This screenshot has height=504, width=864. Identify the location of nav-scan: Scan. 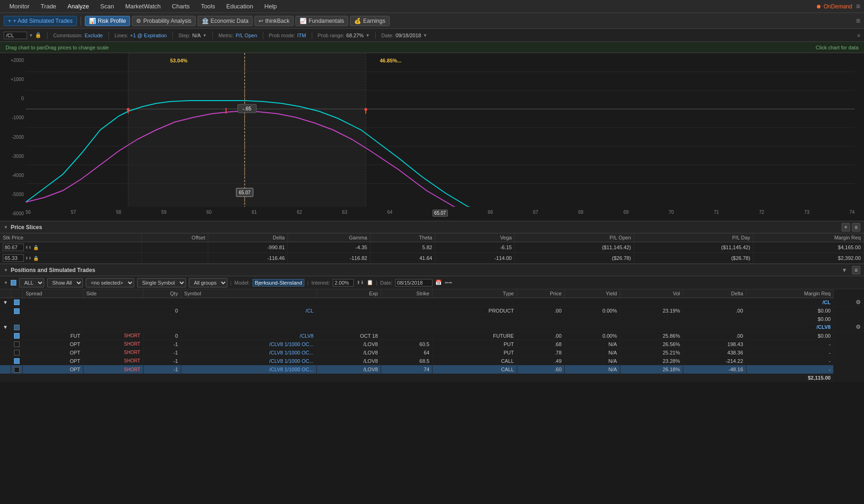
(107, 7).